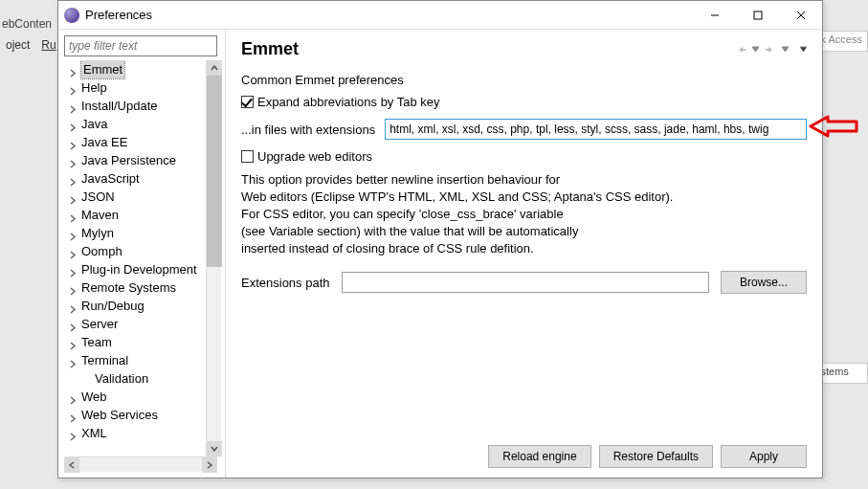  I want to click on tree-item-json: JSON, so click(135, 197).